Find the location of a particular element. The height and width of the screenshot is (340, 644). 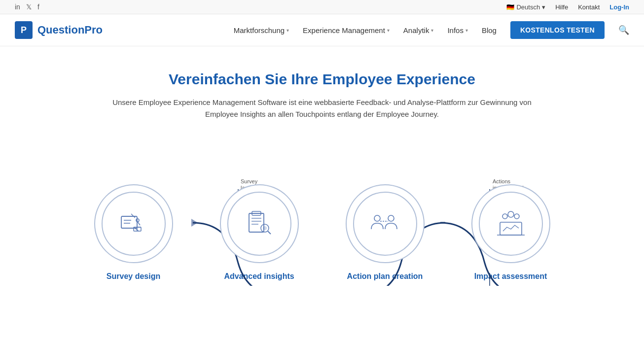

step-label-1: Survey design is located at coordinates (133, 276).